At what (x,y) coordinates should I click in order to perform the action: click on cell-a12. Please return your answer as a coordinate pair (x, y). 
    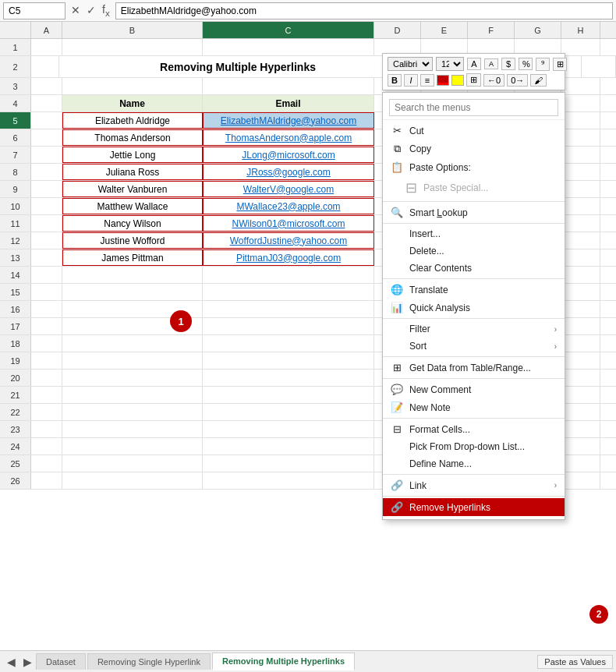
    Looking at the image, I should click on (47, 240).